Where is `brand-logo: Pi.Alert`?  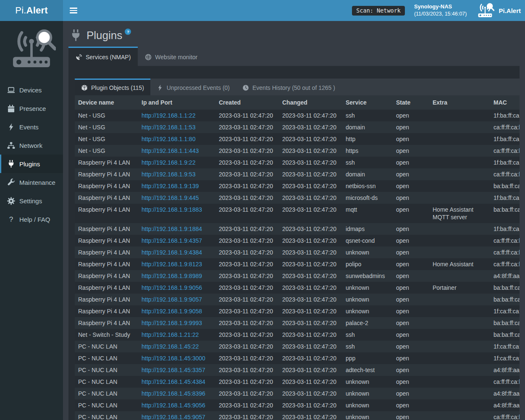 brand-logo: Pi.Alert is located at coordinates (32, 10).